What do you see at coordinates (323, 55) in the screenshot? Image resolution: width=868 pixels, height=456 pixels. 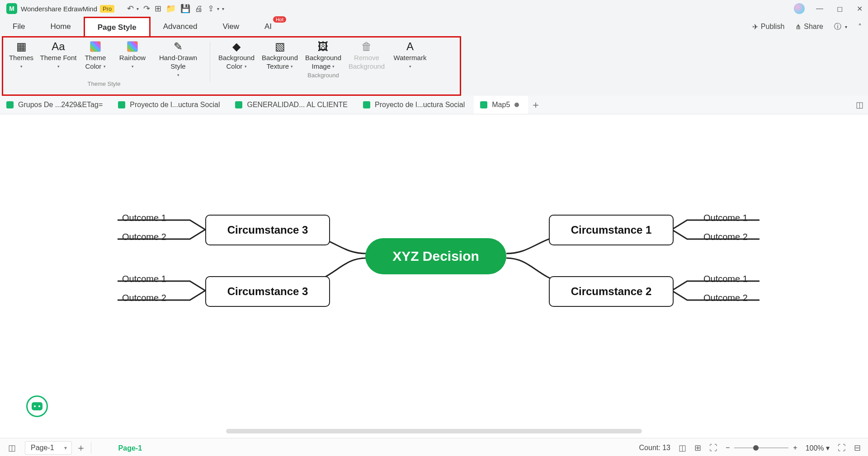 I see `background-image-button: 🖼 Background Image ▾` at bounding box center [323, 55].